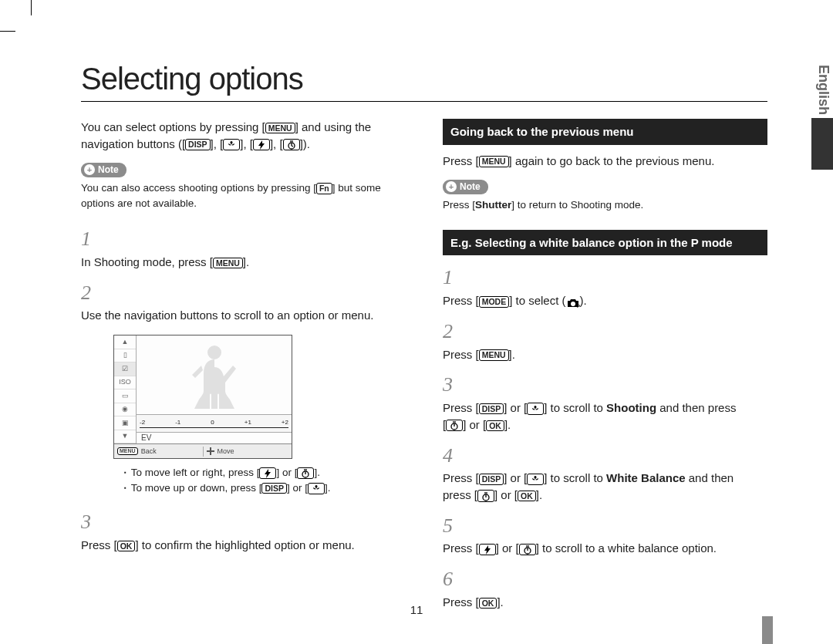  What do you see at coordinates (605, 132) in the screenshot?
I see `section-heading-1: Going back to the previous menu` at bounding box center [605, 132].